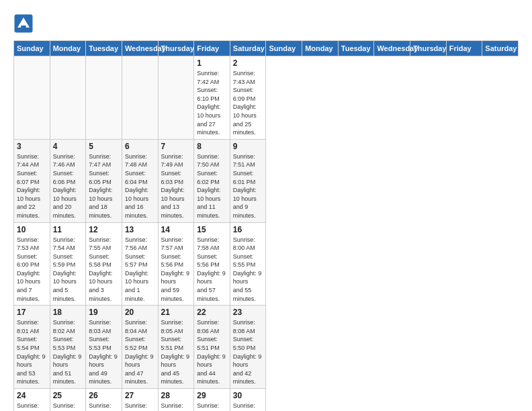  What do you see at coordinates (212, 98) in the screenshot?
I see `calendar-day-cell: 1Sunrise: 7:42 AM Sunset: 6:10 PM Daylig…` at bounding box center [212, 98].